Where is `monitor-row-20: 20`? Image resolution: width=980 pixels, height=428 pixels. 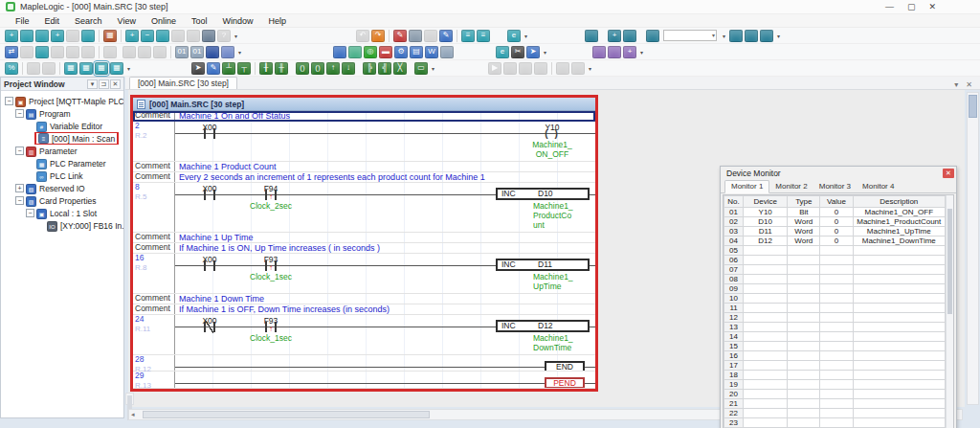 monitor-row-20: 20 is located at coordinates (835, 394).